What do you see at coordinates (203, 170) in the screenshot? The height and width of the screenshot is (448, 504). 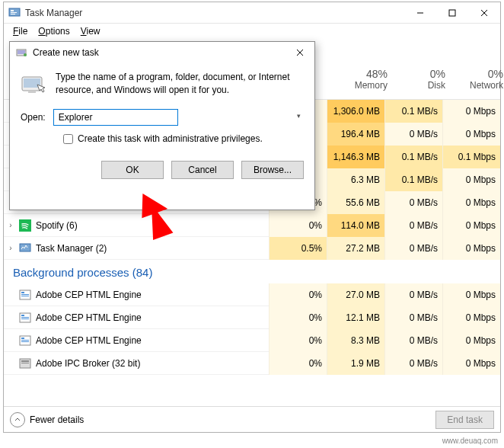 I see `cancel-button: Cancel` at bounding box center [203, 170].